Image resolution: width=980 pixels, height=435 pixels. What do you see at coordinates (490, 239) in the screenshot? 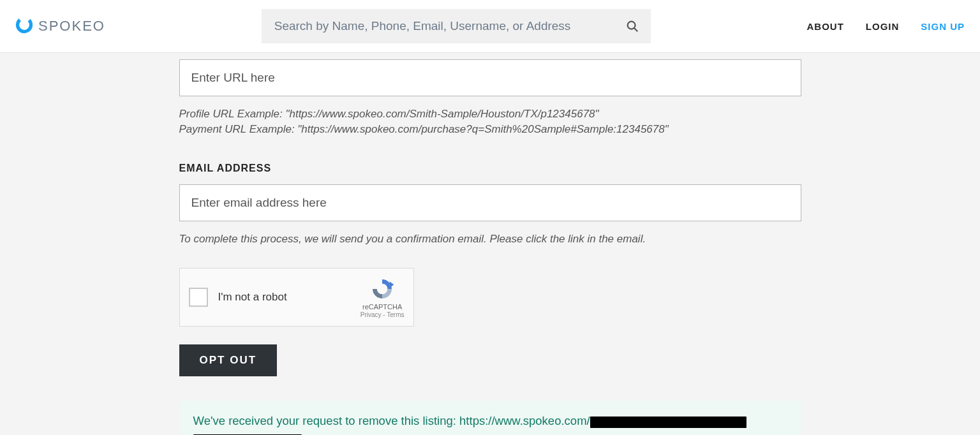
I see `email-help-text: To complete this process, we will send y…` at bounding box center [490, 239].